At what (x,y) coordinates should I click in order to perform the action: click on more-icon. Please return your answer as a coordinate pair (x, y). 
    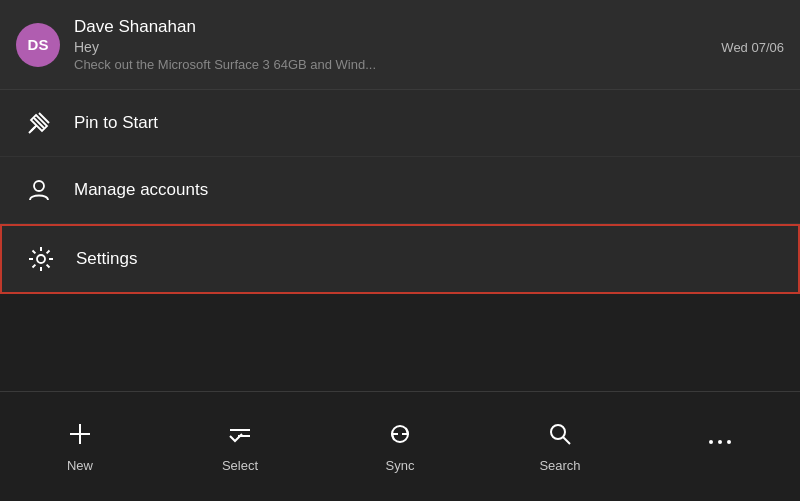
    Looking at the image, I should click on (720, 444).